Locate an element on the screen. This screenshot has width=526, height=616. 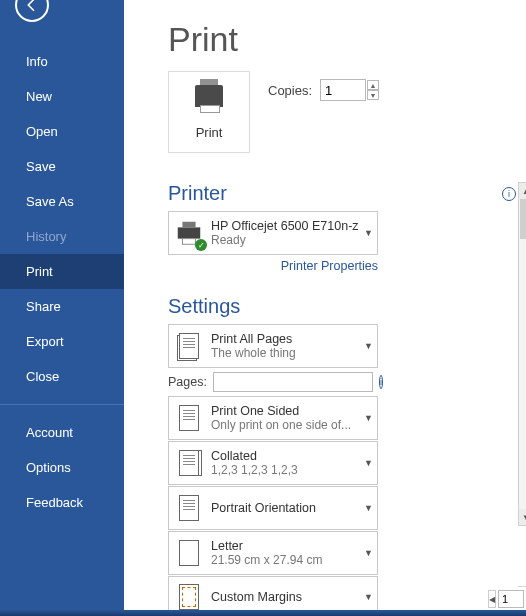
collate-line1: Collated is located at coordinates (286, 456).